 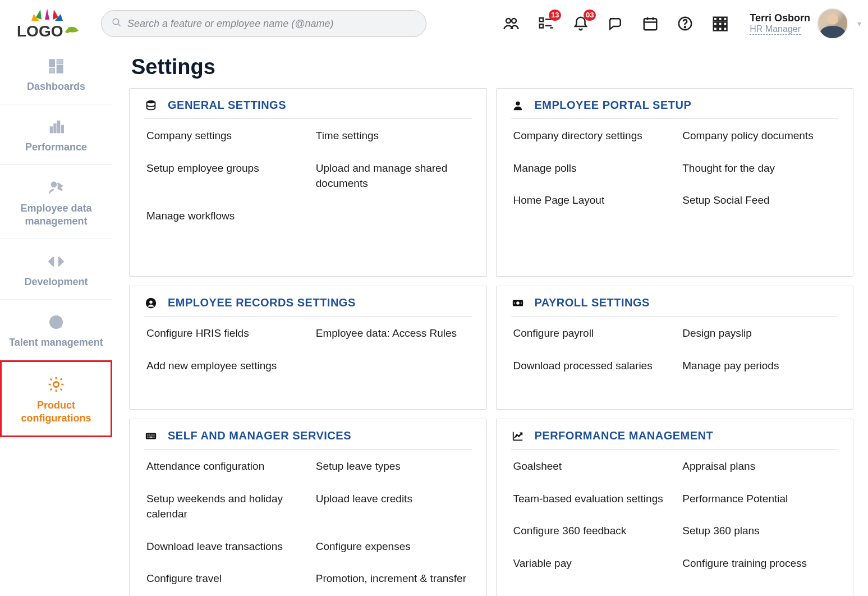 What do you see at coordinates (759, 563) in the screenshot?
I see `link-configure-training-process: Configure training process` at bounding box center [759, 563].